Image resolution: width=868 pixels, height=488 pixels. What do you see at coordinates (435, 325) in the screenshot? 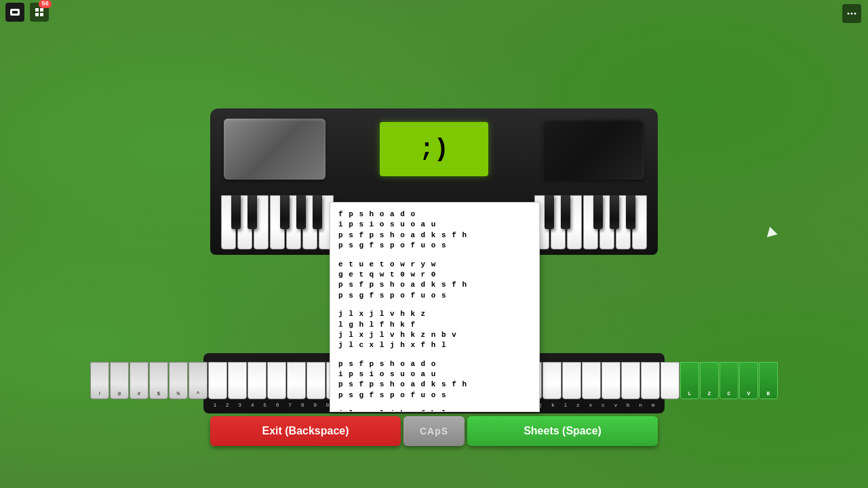
I see `sheet-line: l g h l f h k f` at bounding box center [435, 325].